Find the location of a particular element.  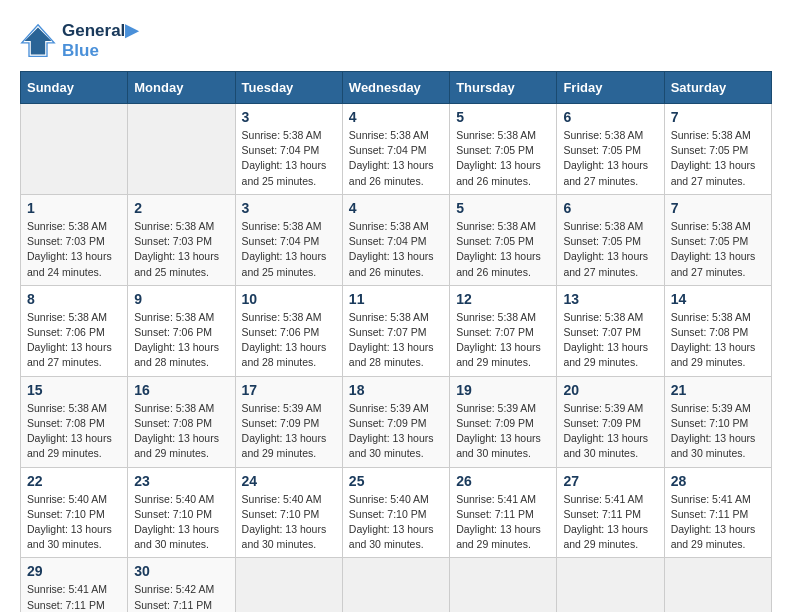

week-row-1: 1 Sunrise: 5:38 AM Sunset: 7:03 PM Dayli… is located at coordinates (396, 240).